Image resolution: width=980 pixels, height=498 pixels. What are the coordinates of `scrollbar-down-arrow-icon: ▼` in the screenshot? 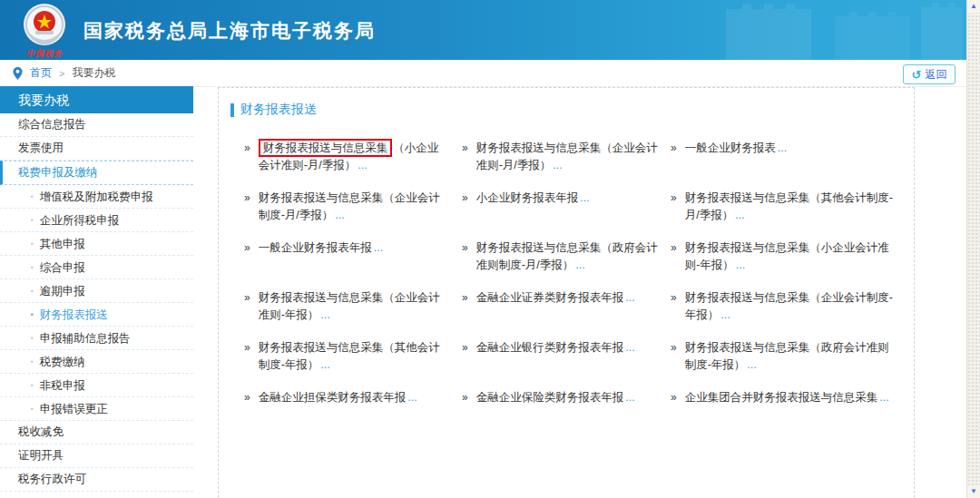 It's located at (974, 492).